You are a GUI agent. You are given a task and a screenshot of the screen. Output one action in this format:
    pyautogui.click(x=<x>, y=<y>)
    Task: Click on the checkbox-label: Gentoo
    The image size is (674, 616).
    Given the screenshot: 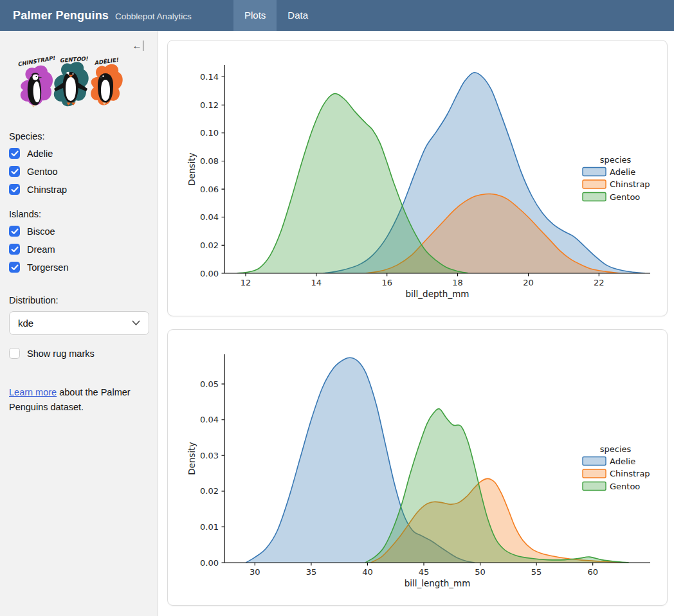 What is the action you would take?
    pyautogui.click(x=42, y=172)
    